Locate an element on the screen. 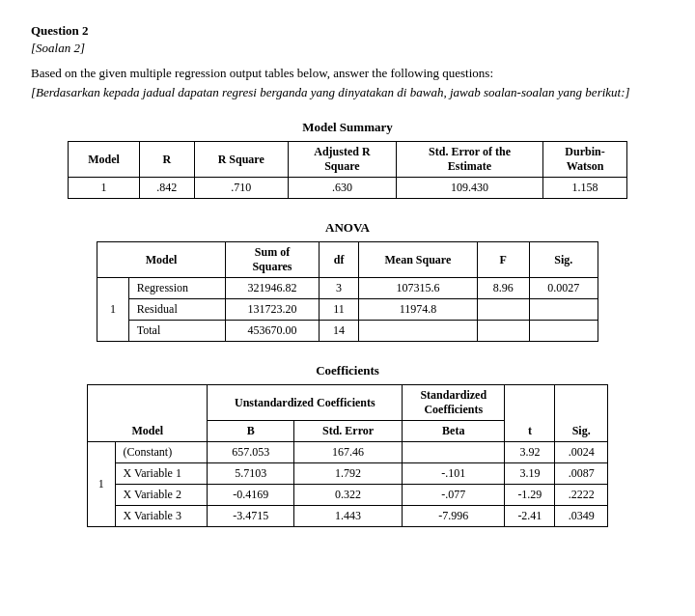 This screenshot has width=695, height=616. coeff-row-x1: X Variable 1 5.7103 1.792 -.101 3.19 .00… is located at coordinates (348, 474).